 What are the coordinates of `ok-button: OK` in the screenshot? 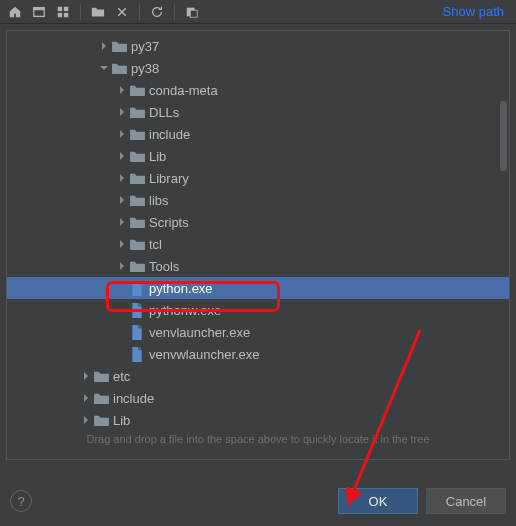 It's located at (378, 501).